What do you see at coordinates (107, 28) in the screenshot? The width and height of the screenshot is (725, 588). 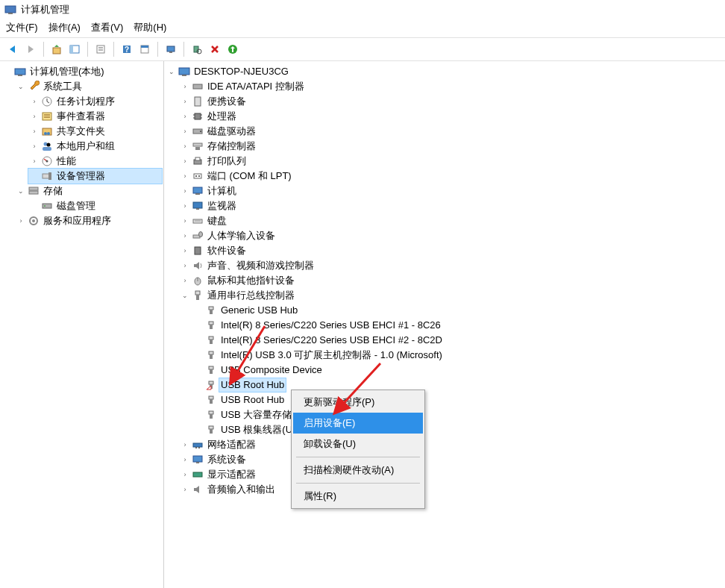 I see `menu-view: 查看(V)` at bounding box center [107, 28].